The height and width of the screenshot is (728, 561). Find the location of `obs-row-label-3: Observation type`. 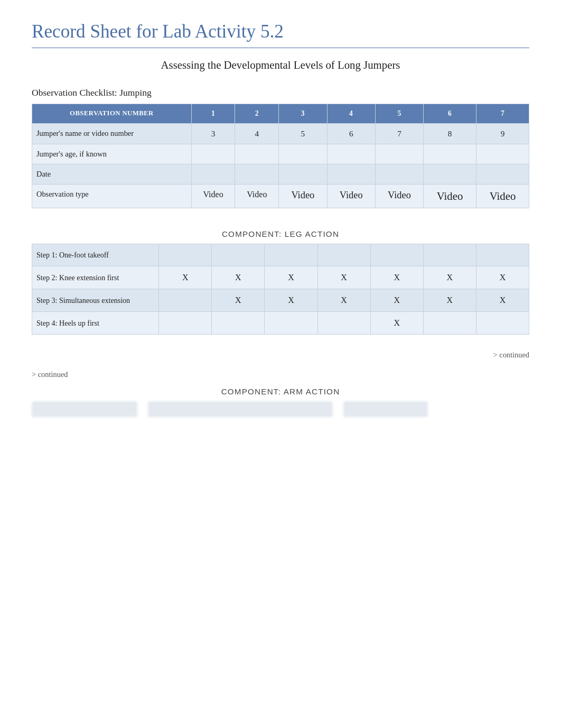

obs-row-label-3: Observation type is located at coordinates (112, 197).